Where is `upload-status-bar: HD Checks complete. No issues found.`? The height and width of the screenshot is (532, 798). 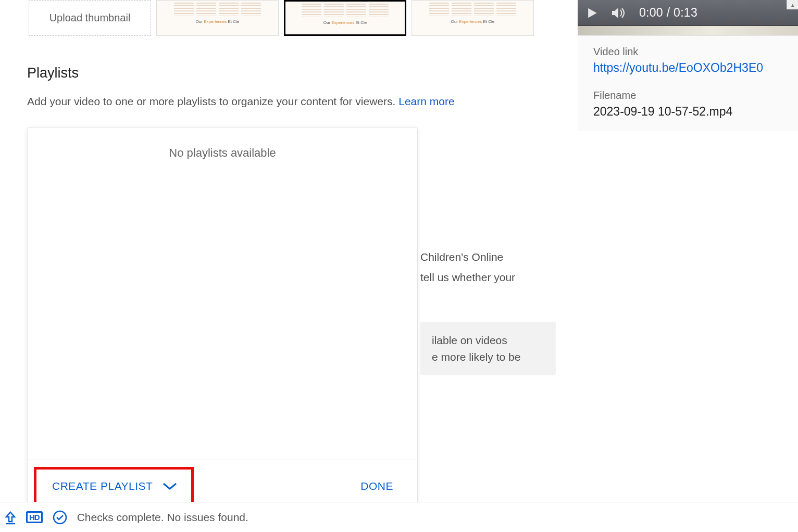
upload-status-bar: HD Checks complete. No issues found. is located at coordinates (399, 517).